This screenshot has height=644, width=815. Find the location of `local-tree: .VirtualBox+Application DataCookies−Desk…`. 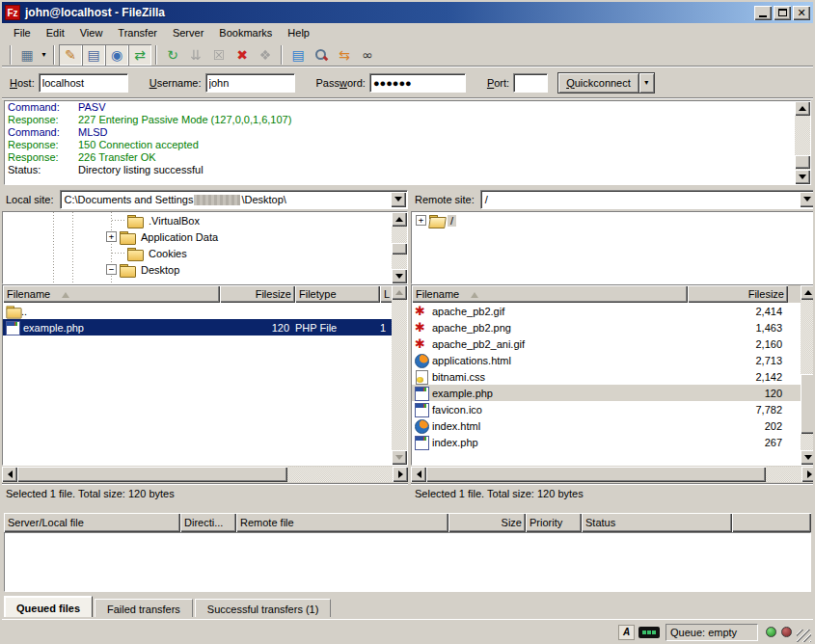

local-tree: .VirtualBox+Application DataCookies−Desk… is located at coordinates (204, 248).